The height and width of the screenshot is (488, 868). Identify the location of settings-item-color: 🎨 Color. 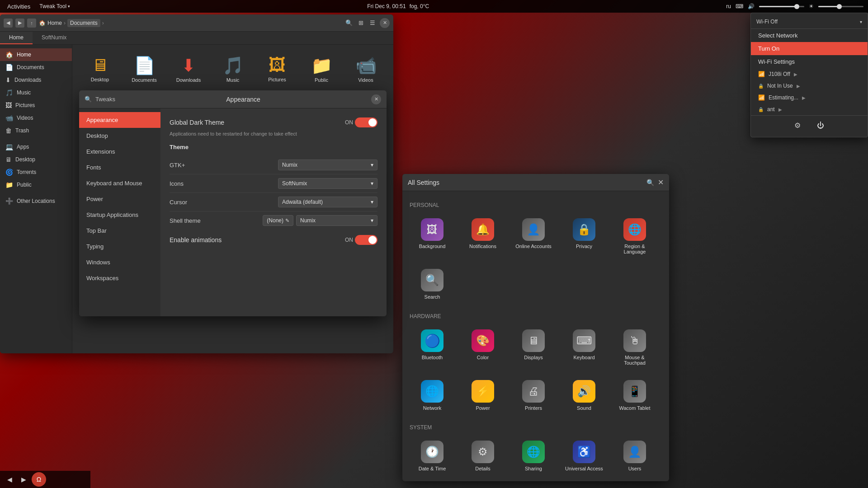
(483, 347).